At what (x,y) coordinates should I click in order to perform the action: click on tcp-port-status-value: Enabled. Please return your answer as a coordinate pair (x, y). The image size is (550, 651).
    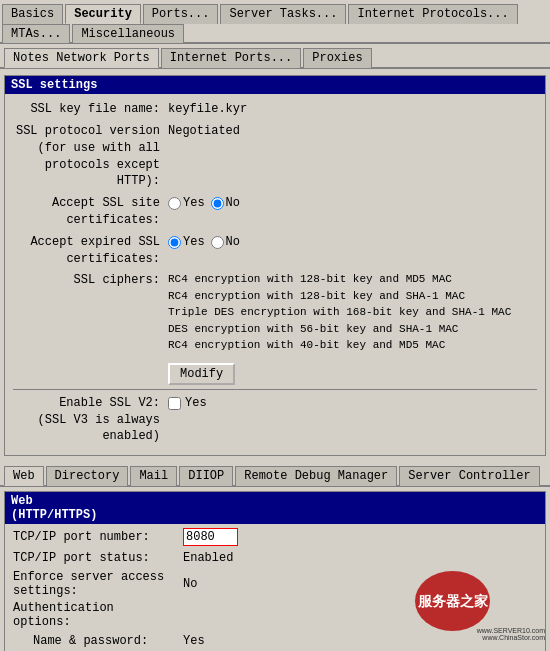
    Looking at the image, I should click on (360, 558).